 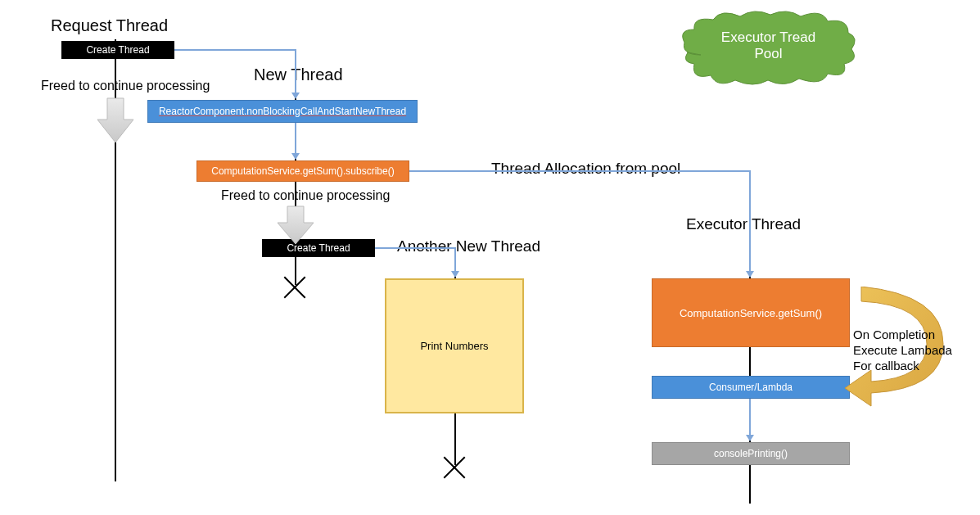 I want to click on conn-1-head, so click(x=296, y=96).